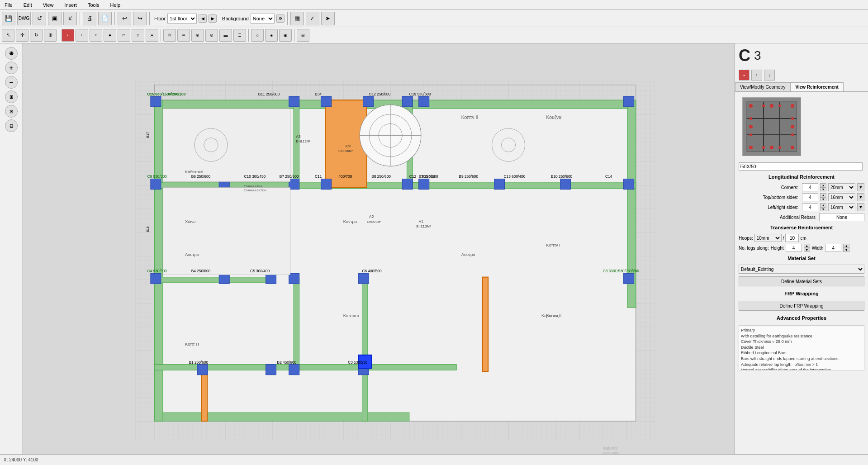 The width and height of the screenshot is (868, 465). Describe the element at coordinates (297, 19) in the screenshot. I see `view-btn1: ▦` at that location.